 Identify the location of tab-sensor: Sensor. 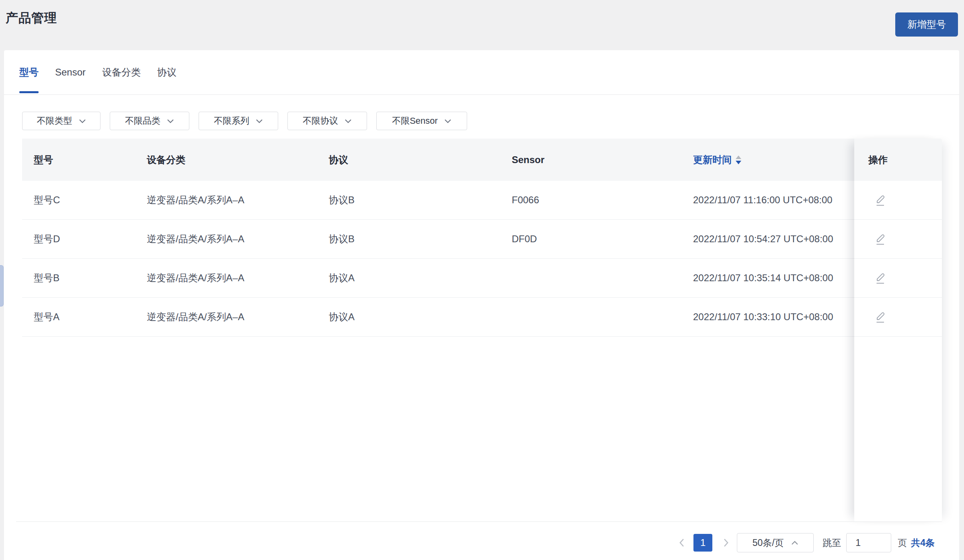
(70, 72).